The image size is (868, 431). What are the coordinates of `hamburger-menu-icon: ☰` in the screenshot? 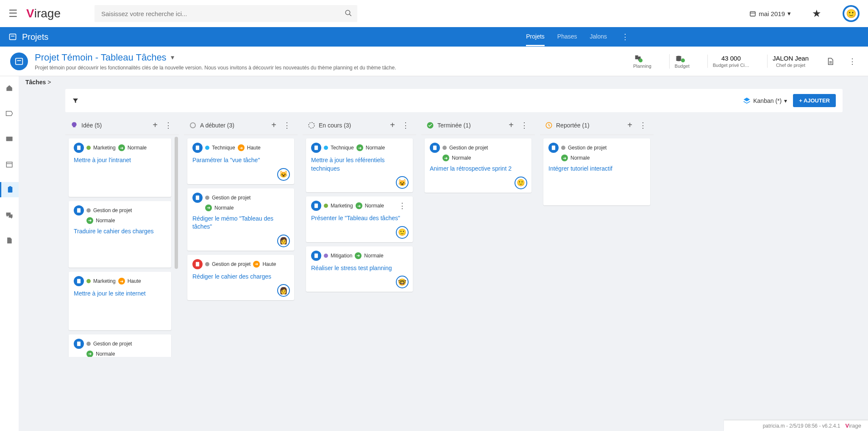 It's located at (13, 14).